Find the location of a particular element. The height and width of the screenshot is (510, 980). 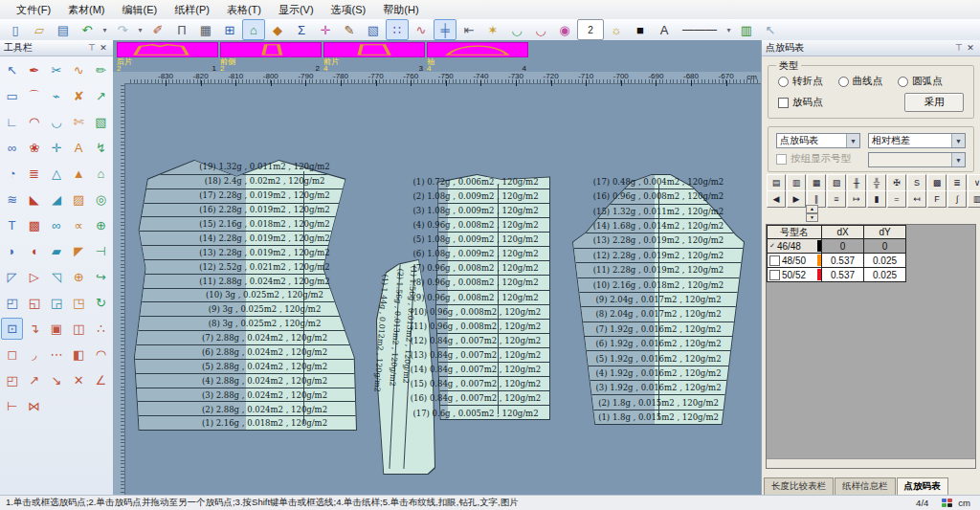

new-file-icon: ▯ is located at coordinates (15, 30).